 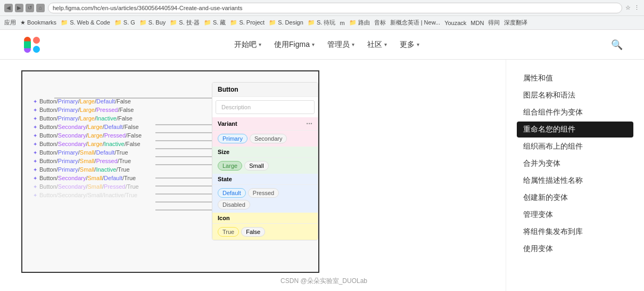 I want to click on pill-pressed: Pressed, so click(x=263, y=193).